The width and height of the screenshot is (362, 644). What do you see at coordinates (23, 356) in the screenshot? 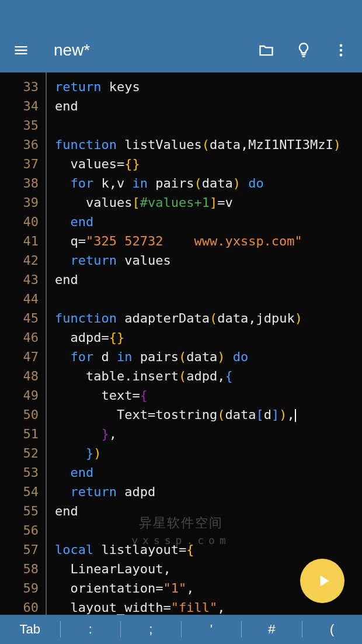
I see `line-number: 47` at bounding box center [23, 356].